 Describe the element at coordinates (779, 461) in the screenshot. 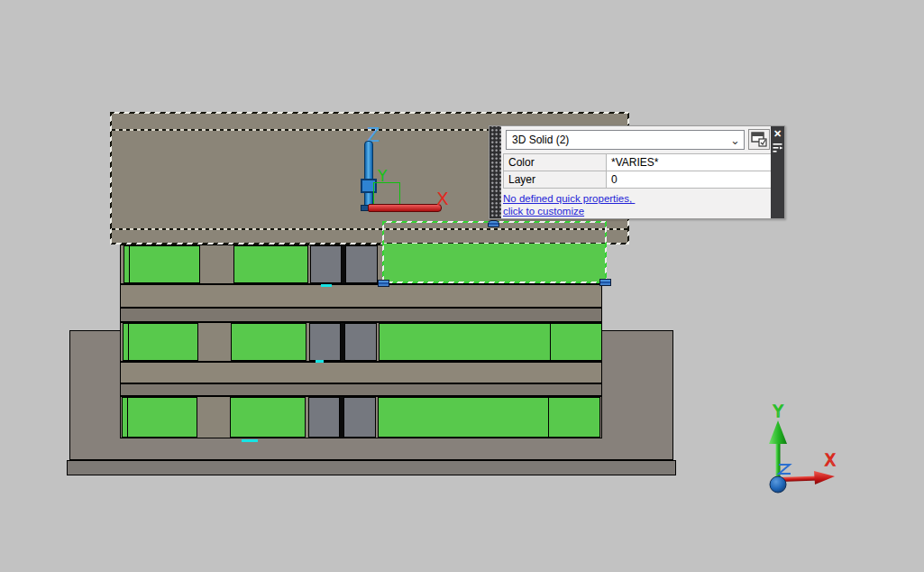

I see `ucs-y-axis` at that location.